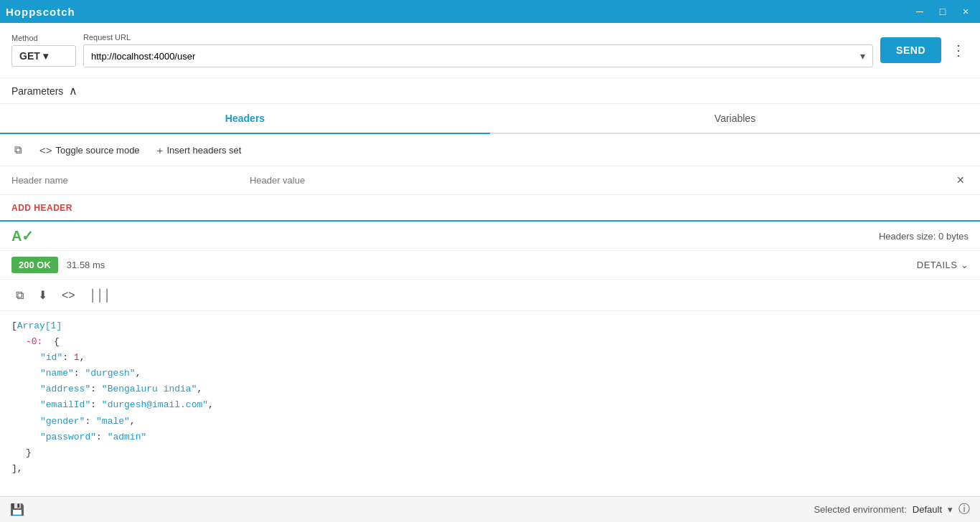 This screenshot has height=522, width=980. Describe the element at coordinates (37, 91) in the screenshot. I see `parameters-label: Parameters` at that location.